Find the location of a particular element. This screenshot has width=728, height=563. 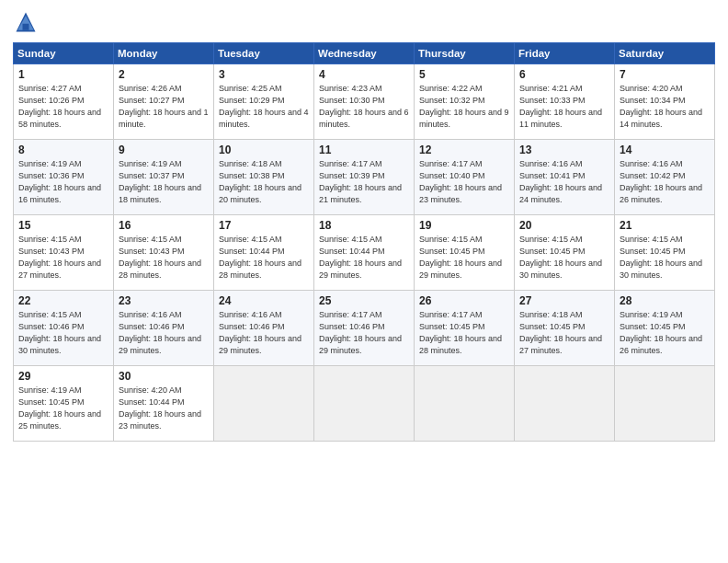

weekday-header: Tuesday is located at coordinates (265, 53).